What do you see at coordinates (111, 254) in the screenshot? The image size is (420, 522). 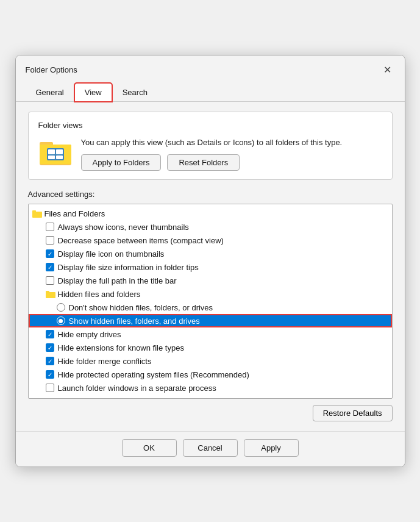 I see `label-display-file-icon: Display file icon on thumbnails` at bounding box center [111, 254].